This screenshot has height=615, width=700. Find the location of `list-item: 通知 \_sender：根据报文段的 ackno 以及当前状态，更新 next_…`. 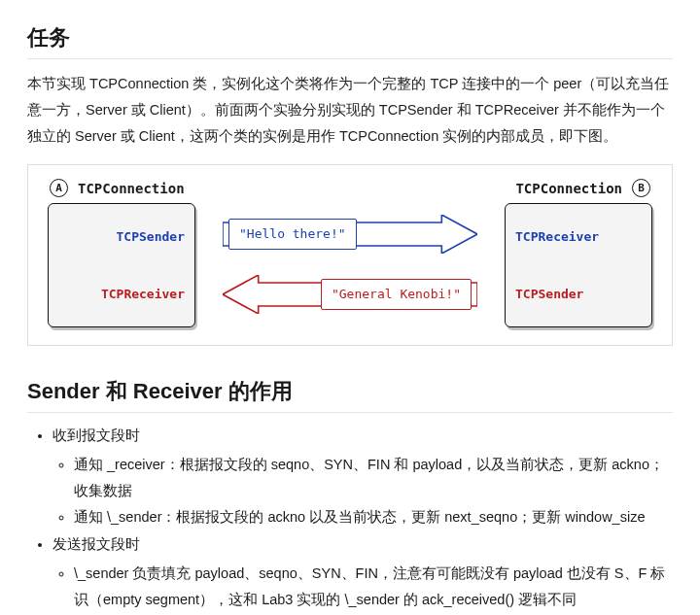

list-item: 通知 \_sender：根据报文段的 ackno 以及当前状态，更新 next_… is located at coordinates (373, 517).